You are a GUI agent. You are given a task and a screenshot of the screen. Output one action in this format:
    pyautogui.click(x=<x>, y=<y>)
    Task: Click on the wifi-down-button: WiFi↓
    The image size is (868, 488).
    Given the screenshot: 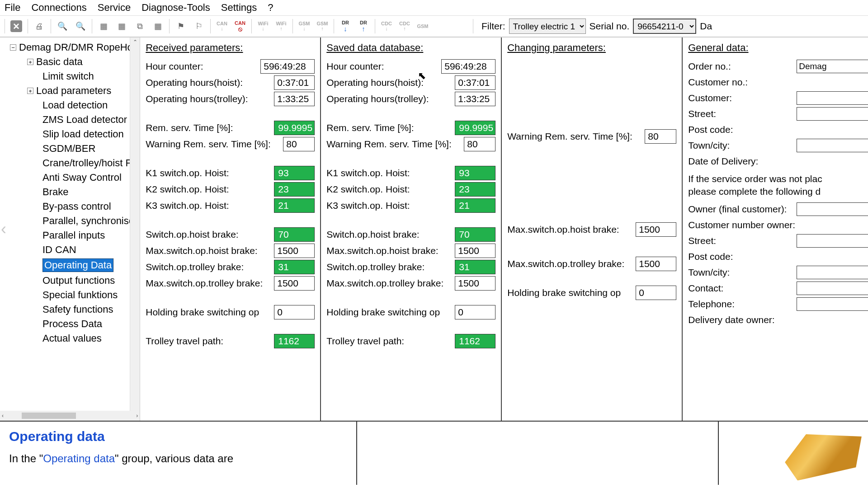 What is the action you would take?
    pyautogui.click(x=263, y=26)
    